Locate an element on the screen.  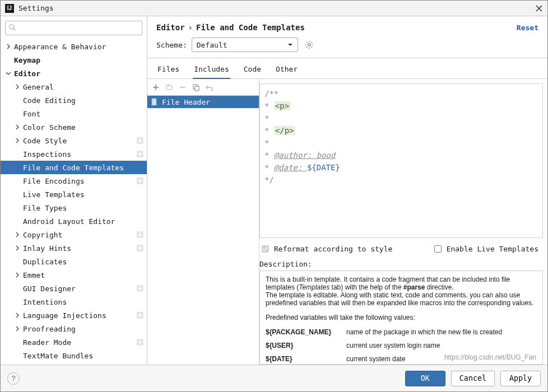
tree-item: Editor is located at coordinates (74, 73).